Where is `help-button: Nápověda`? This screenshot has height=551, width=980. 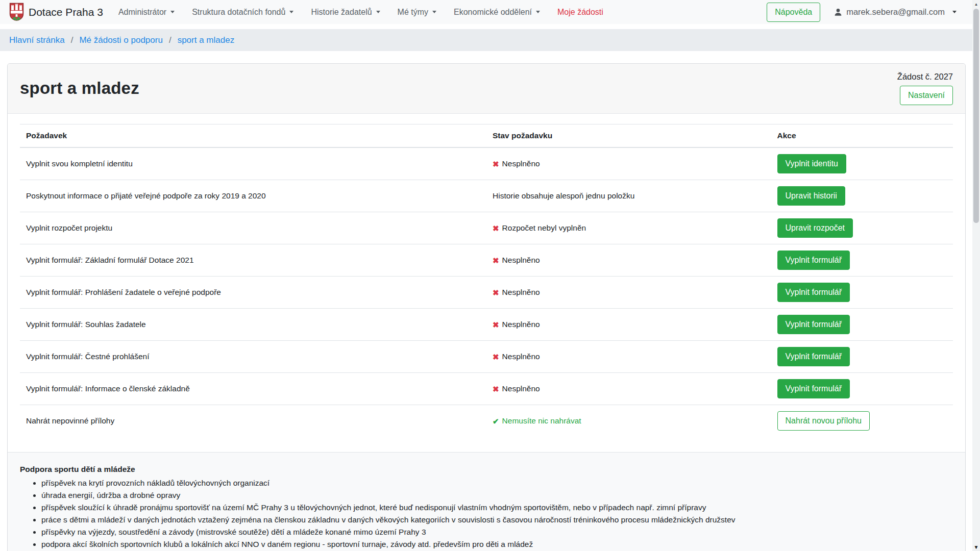
help-button: Nápověda is located at coordinates (793, 12).